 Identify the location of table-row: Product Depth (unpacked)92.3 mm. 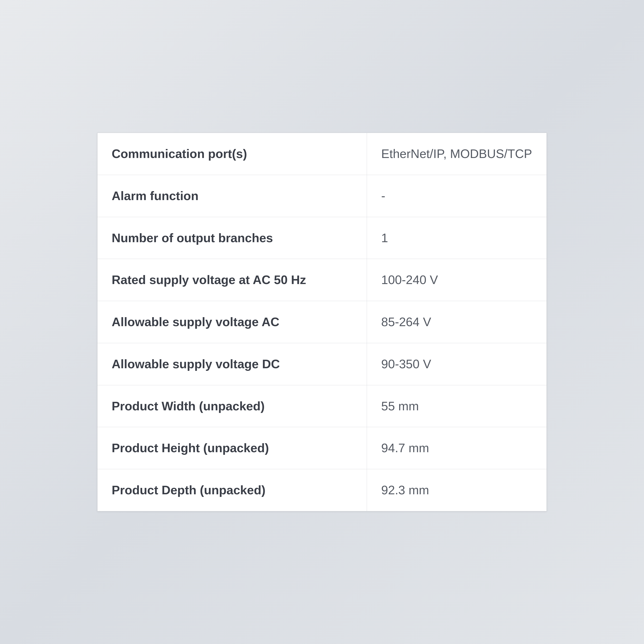
(322, 490).